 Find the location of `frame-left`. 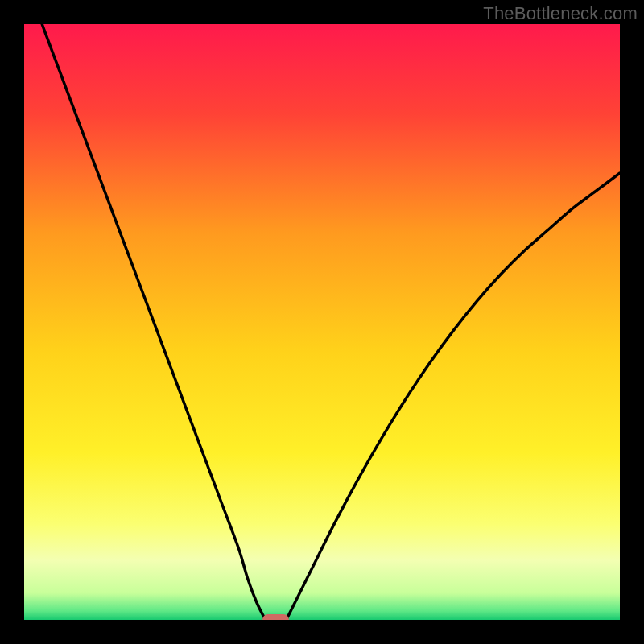

frame-left is located at coordinates (12, 322).